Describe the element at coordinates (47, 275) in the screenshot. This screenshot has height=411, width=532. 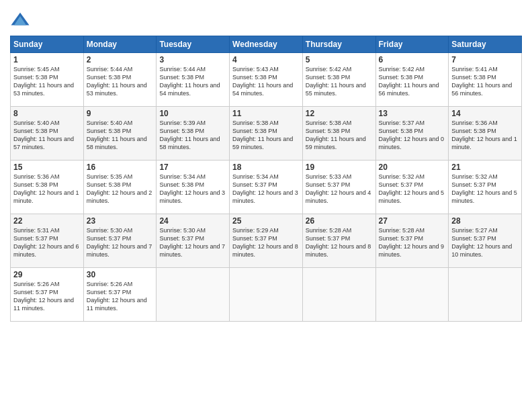
I see `day-number: 29` at that location.